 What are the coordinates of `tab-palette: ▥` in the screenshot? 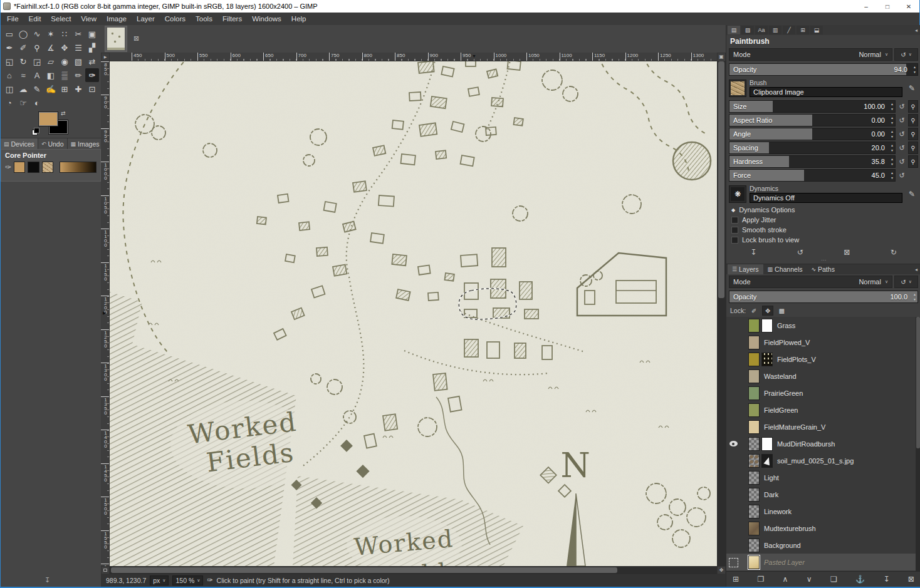 It's located at (775, 30).